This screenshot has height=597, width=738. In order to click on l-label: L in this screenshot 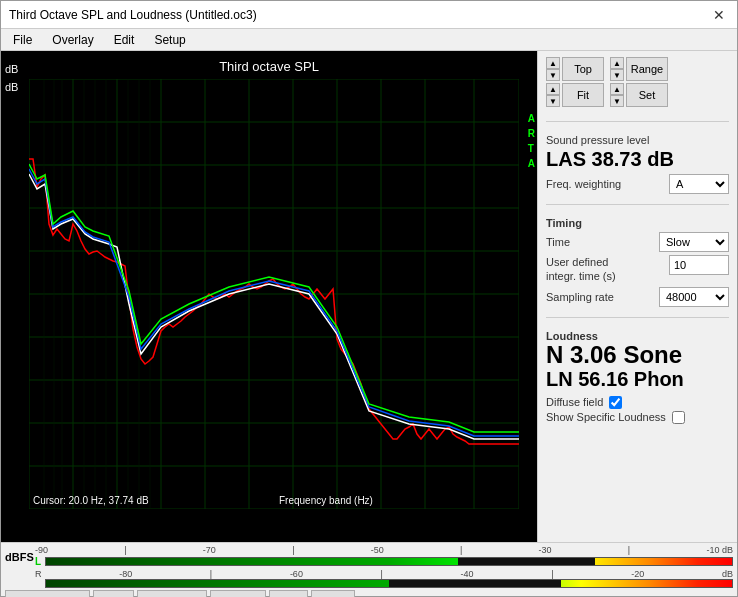, I will do `click(39, 562)`.